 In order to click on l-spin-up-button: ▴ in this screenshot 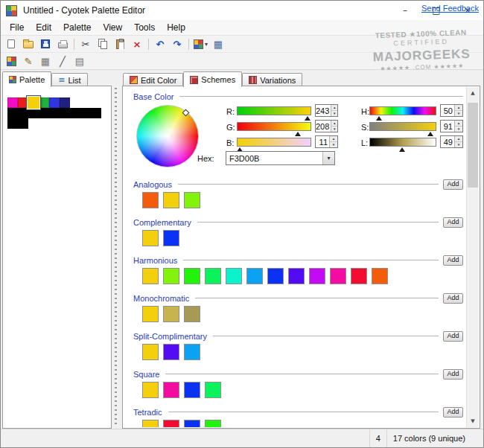, I will do `click(459, 139)`.